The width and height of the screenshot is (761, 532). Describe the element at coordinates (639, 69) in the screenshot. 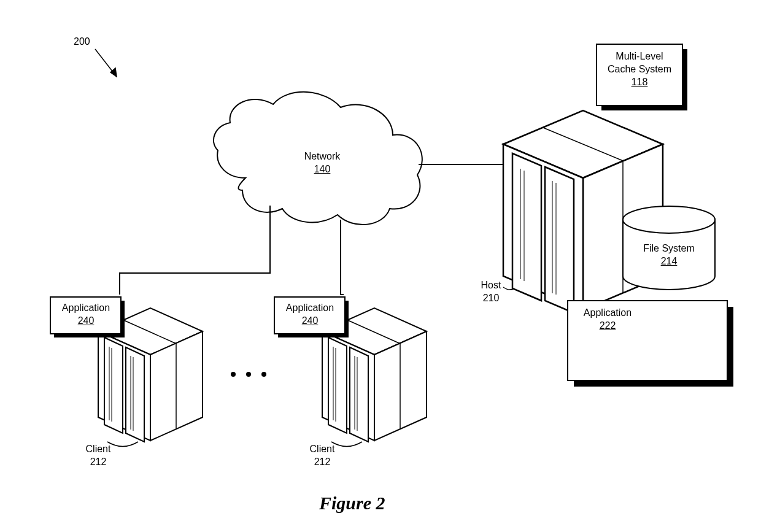

I see `cache-label: Multi-Level Cache System 118` at that location.